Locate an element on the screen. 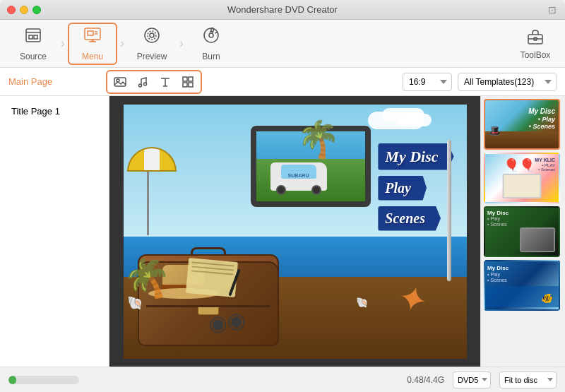 This screenshot has height=392, width=565. preview-label: Preview is located at coordinates (153, 57).